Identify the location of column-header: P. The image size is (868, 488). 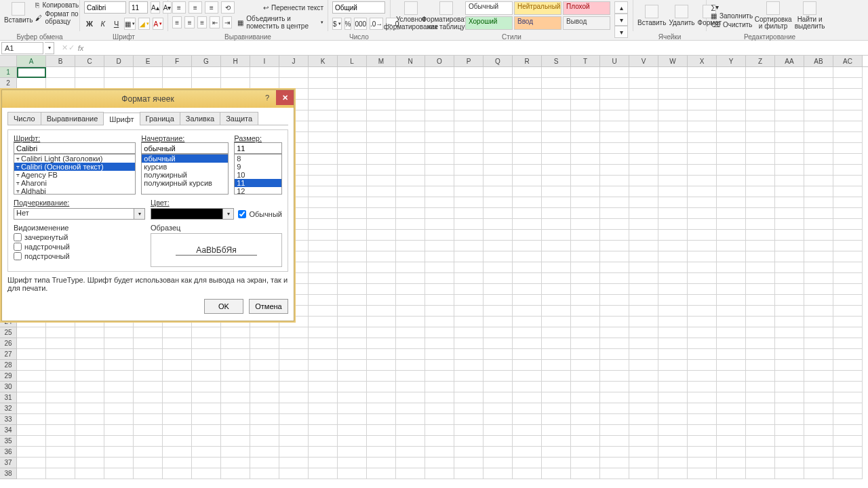
(469, 61).